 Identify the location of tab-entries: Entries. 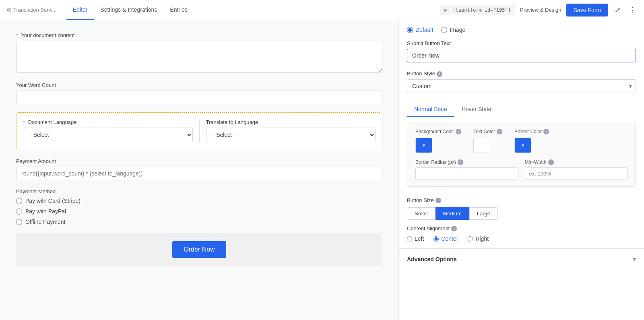
(179, 10).